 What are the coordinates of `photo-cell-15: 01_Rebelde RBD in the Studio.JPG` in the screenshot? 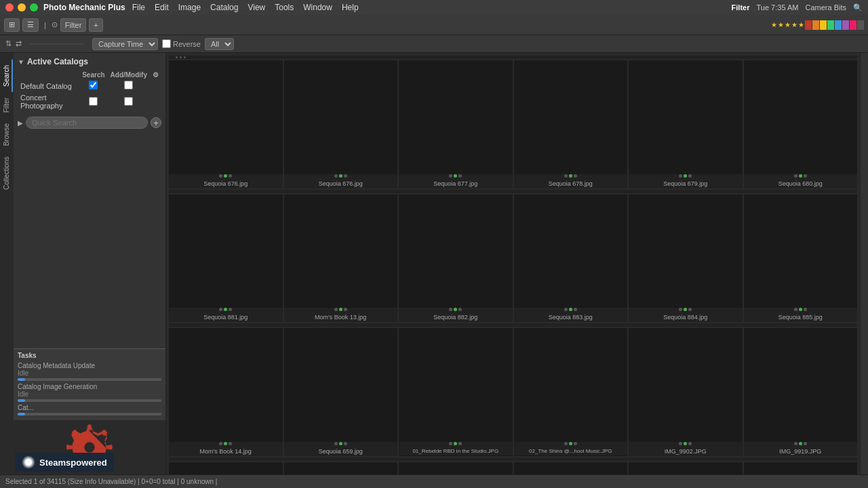 It's located at (456, 392).